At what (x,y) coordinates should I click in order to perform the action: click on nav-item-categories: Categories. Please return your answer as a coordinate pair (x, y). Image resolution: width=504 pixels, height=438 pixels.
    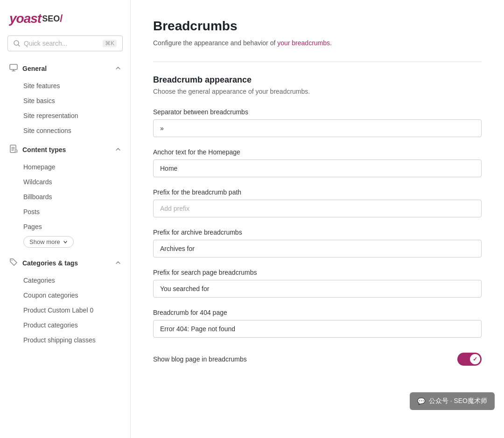
    Looking at the image, I should click on (65, 280).